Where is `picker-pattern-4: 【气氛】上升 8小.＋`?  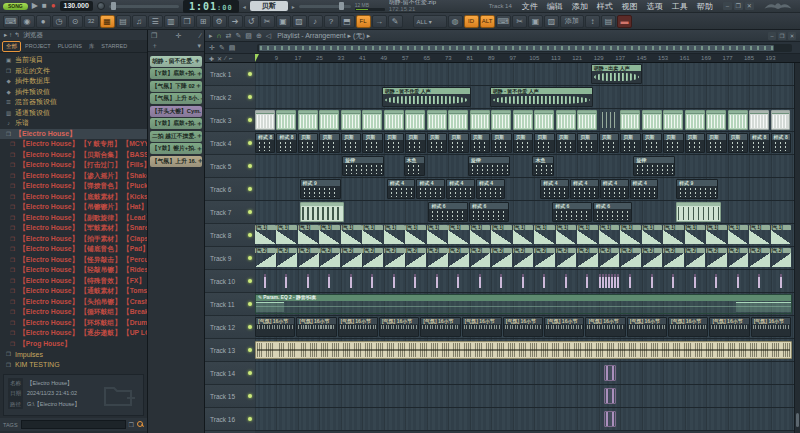 picker-pattern-4: 【气氛】上升 8小.＋ is located at coordinates (176, 98).